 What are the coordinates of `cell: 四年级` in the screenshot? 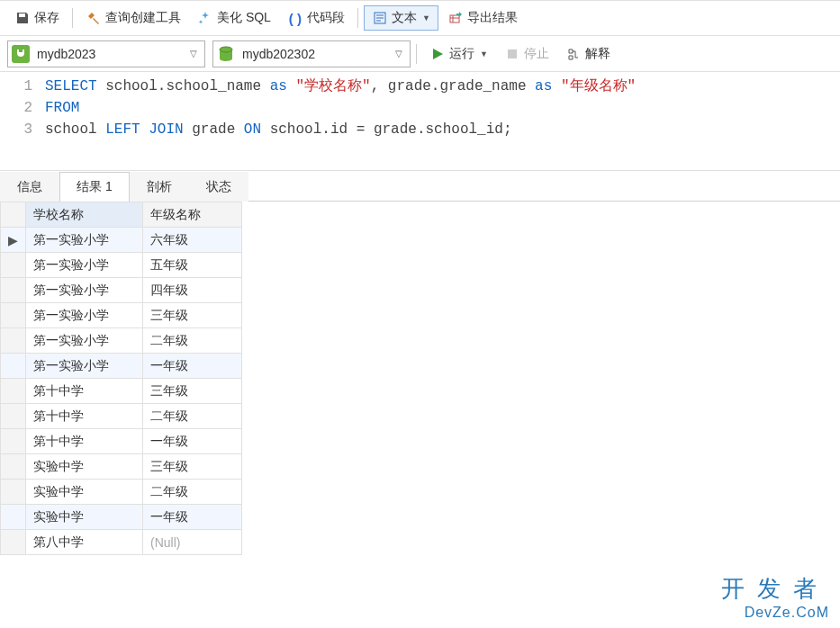 It's located at (193, 291).